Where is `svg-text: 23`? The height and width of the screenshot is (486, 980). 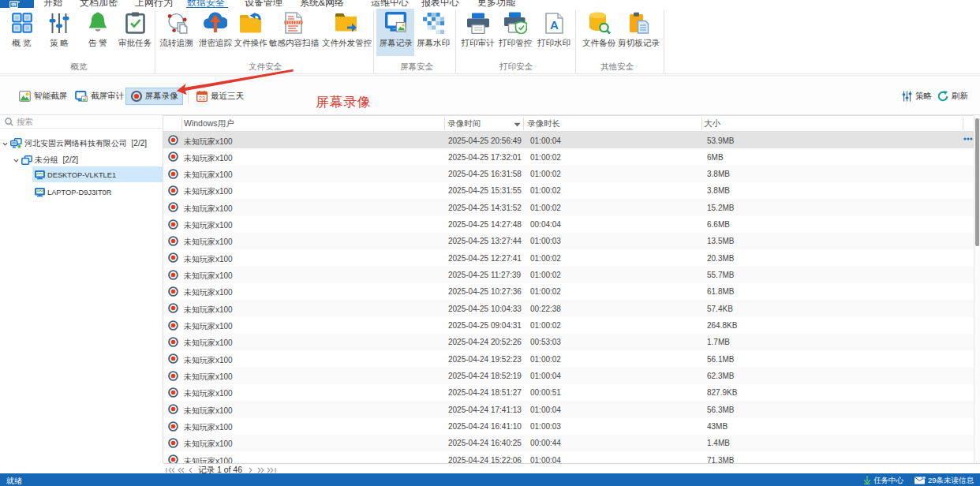 svg-text: 23 is located at coordinates (202, 98).